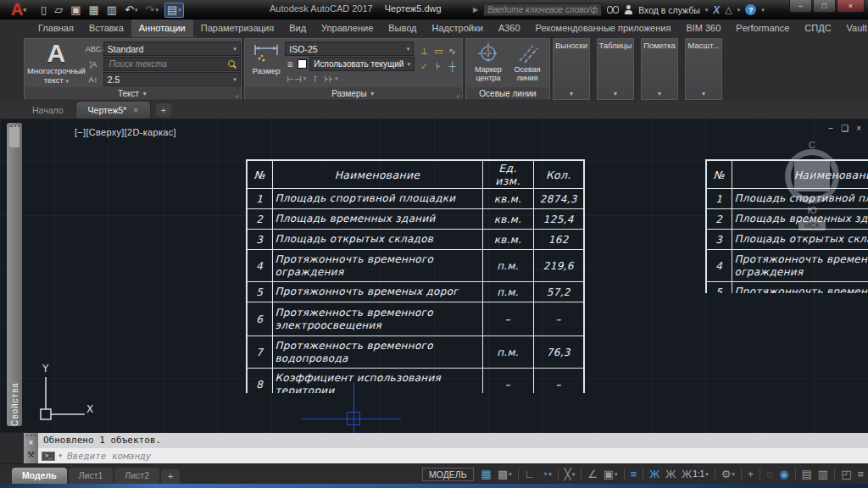 This screenshot has height=488, width=868. Describe the element at coordinates (570, 474) in the screenshot. I see `isoplane-button: ╳▾` at that location.